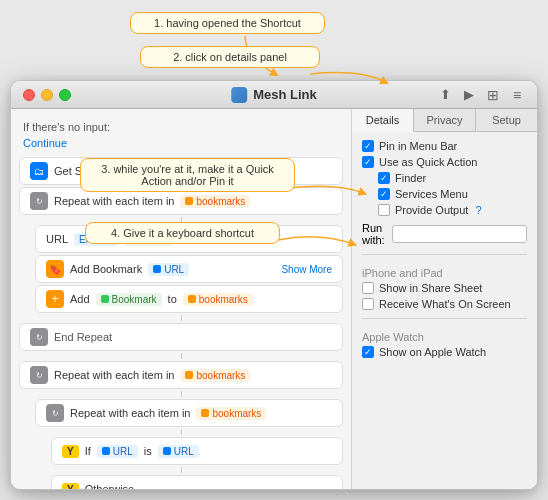  Describe the element at coordinates (460, 234) in the screenshot. I see `run-with-input` at that location.